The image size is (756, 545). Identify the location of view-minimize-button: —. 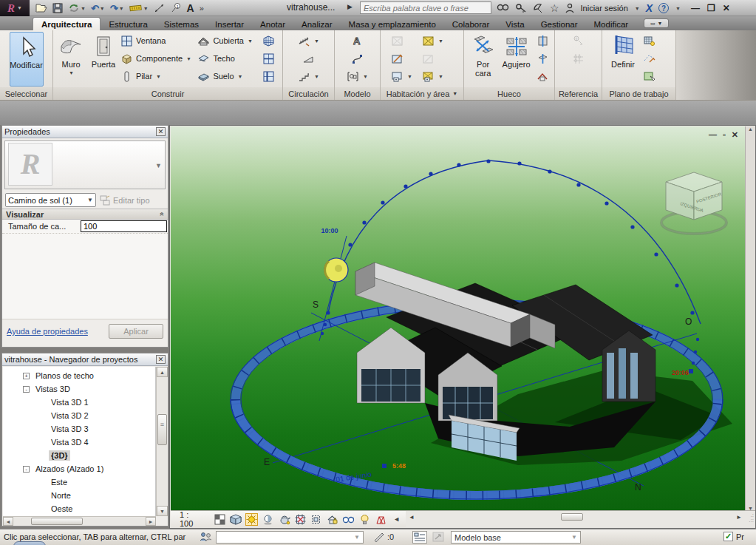
(712, 135).